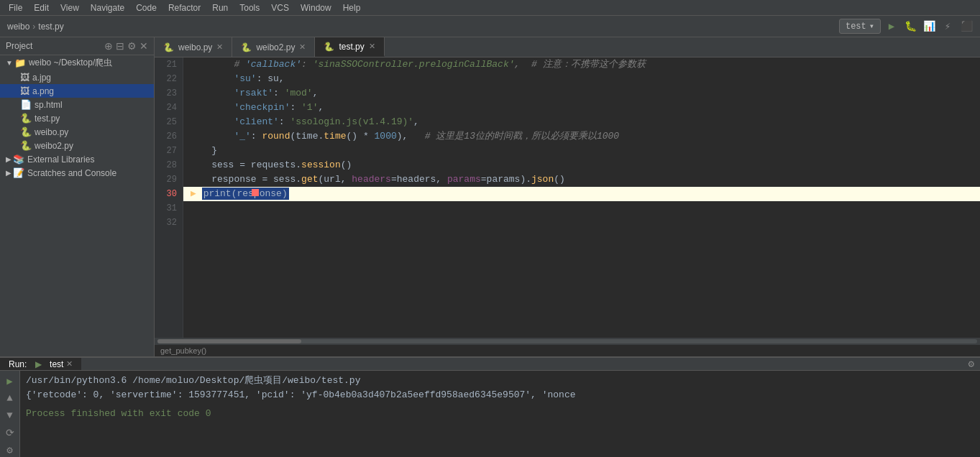  What do you see at coordinates (10, 398) in the screenshot?
I see `run-scroll-up: ▲` at bounding box center [10, 398].